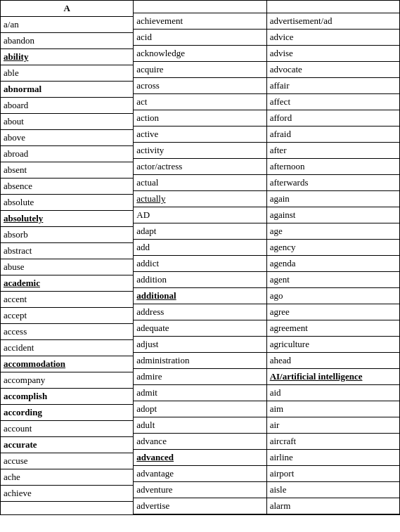 This screenshot has height=532, width=400. I want to click on list-item: across, so click(200, 86).